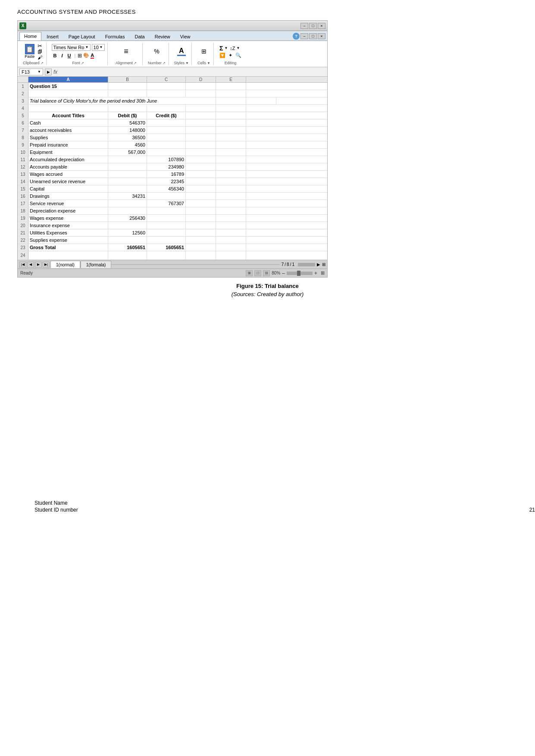 Image resolution: width=535 pixels, height=756 pixels. Describe the element at coordinates (68, 247) in the screenshot. I see `cell-23-a: Gross Total` at that location.